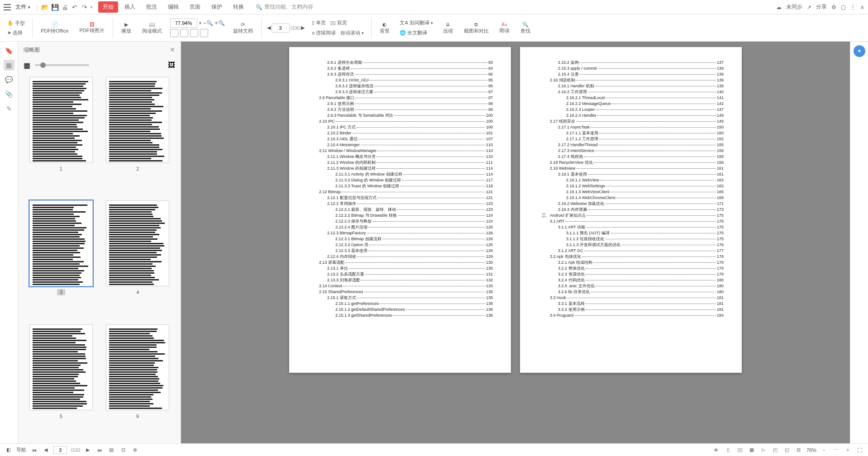 This screenshot has width=868, height=456. Describe the element at coordinates (775, 450) in the screenshot. I see `layout1-icon: ◰` at that location.